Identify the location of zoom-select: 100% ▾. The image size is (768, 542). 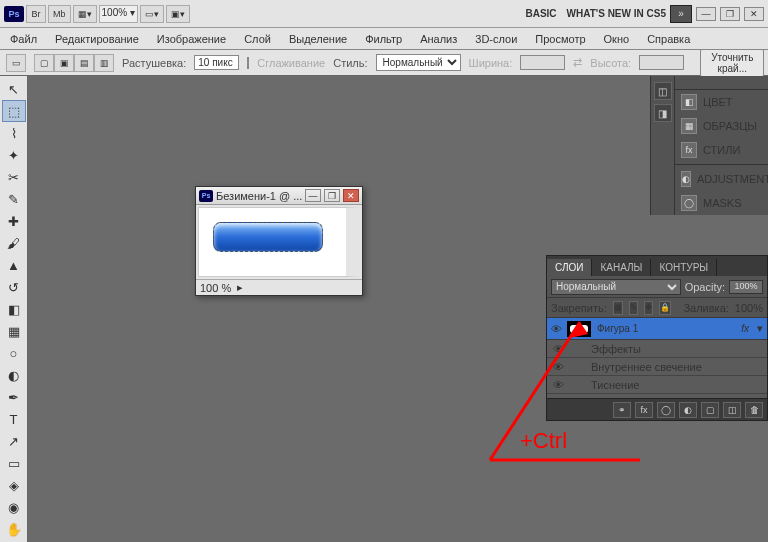
(118, 14).